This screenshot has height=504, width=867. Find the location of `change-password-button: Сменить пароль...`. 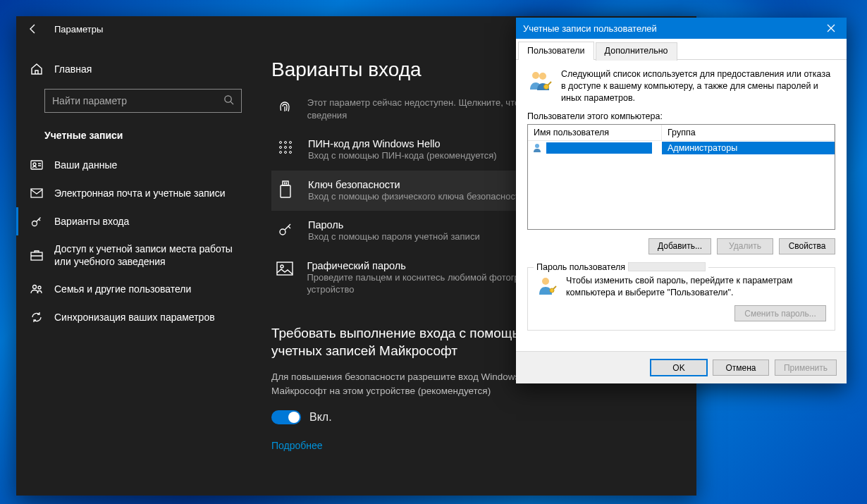

change-password-button: Сменить пароль... is located at coordinates (780, 313).